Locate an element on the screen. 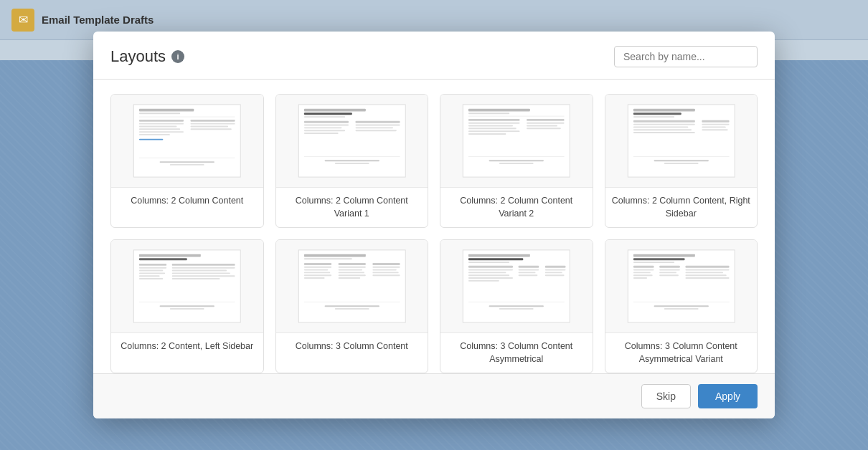 This screenshot has height=450, width=868. layout-card-6: Columns: 3 Column Content is located at coordinates (352, 307).